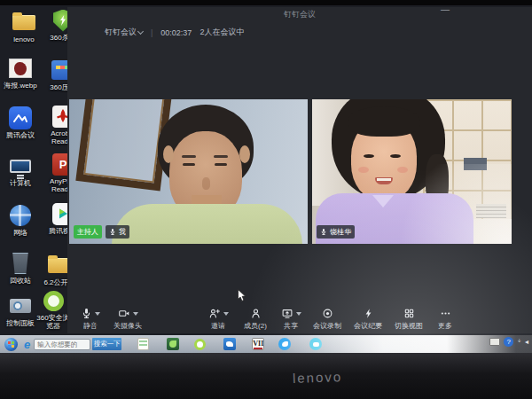  I want to click on button-label: 关摄像头, so click(128, 326).